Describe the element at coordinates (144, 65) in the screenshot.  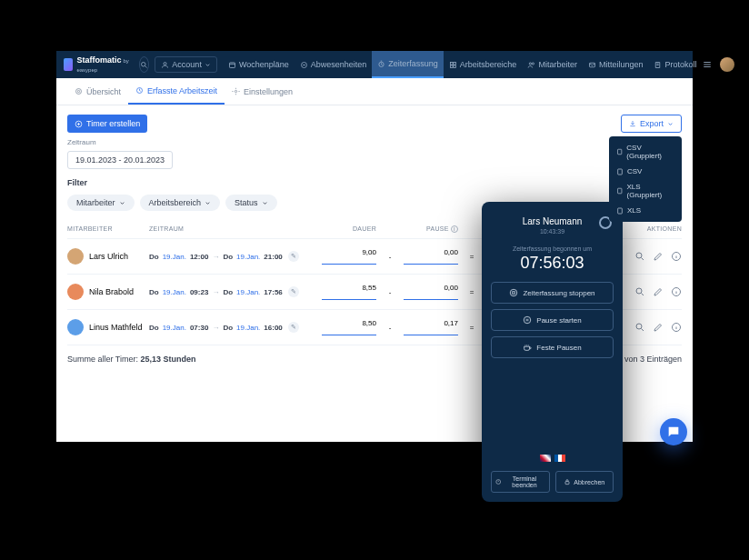
I see `search-button` at that location.